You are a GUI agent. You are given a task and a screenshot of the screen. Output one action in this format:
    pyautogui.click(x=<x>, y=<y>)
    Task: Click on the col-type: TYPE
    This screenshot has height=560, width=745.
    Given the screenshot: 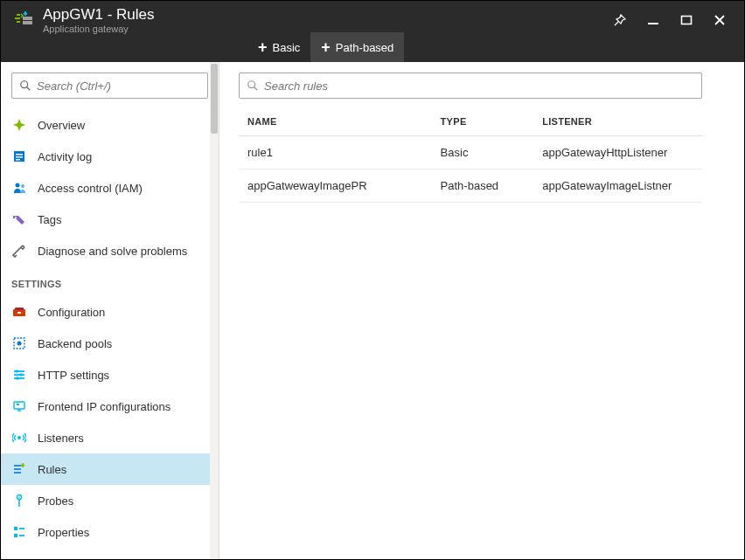 What is the action you would take?
    pyautogui.click(x=484, y=122)
    